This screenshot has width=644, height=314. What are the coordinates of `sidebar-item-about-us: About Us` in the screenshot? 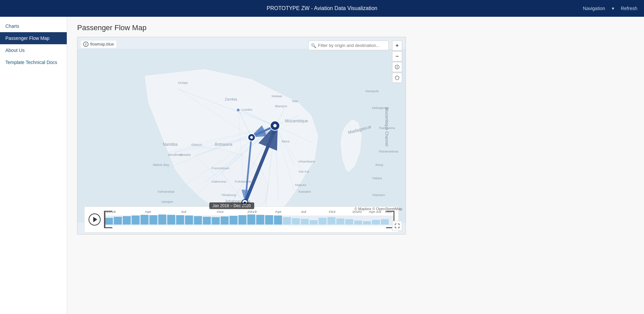 It's located at (34, 50).